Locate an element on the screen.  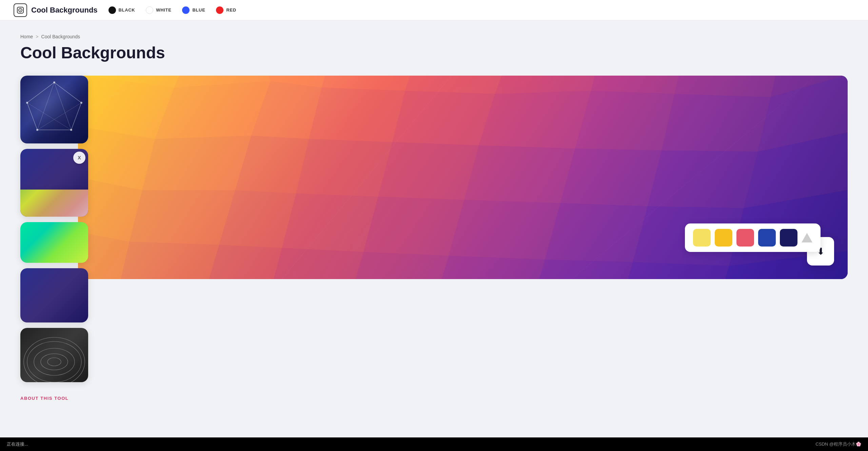
sidebar-card-gradient is located at coordinates (54, 242).